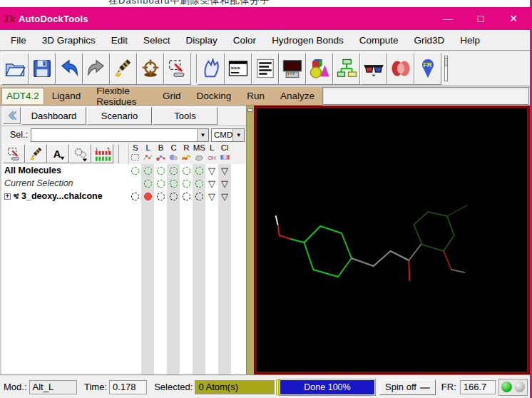  Describe the element at coordinates (124, 183) in the screenshot. I see `tree-row-current-selection: Current Selection▽▽` at that location.